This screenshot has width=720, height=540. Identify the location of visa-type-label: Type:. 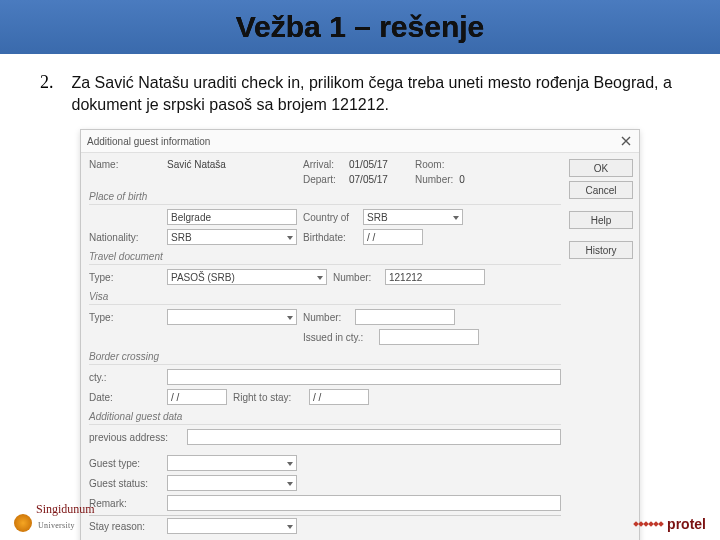
(125, 318).